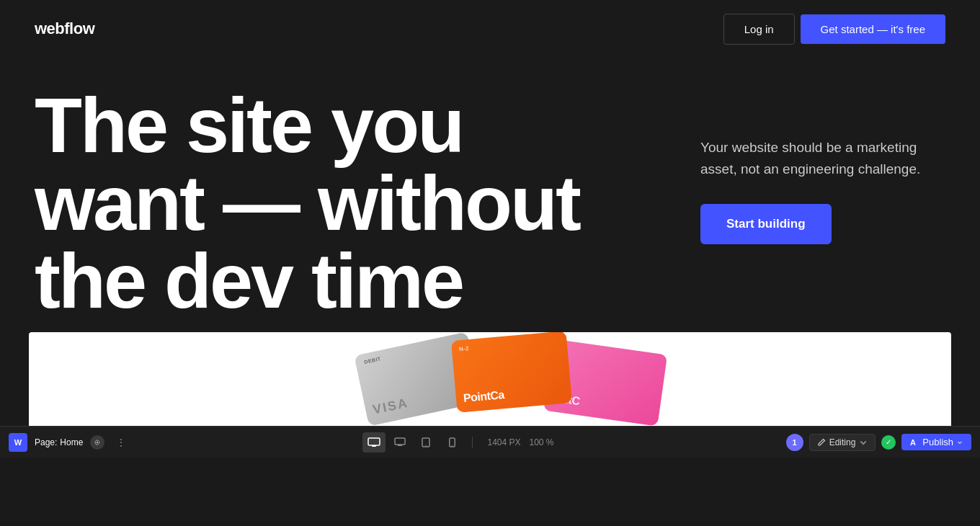  Describe the element at coordinates (821, 442) in the screenshot. I see `pencil-icon` at that location.